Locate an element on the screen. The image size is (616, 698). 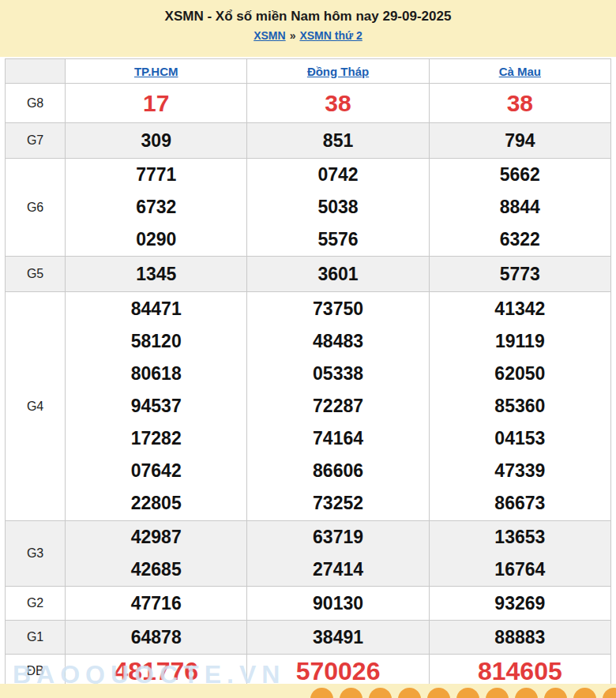
result-number: 42685 is located at coordinates (156, 570).